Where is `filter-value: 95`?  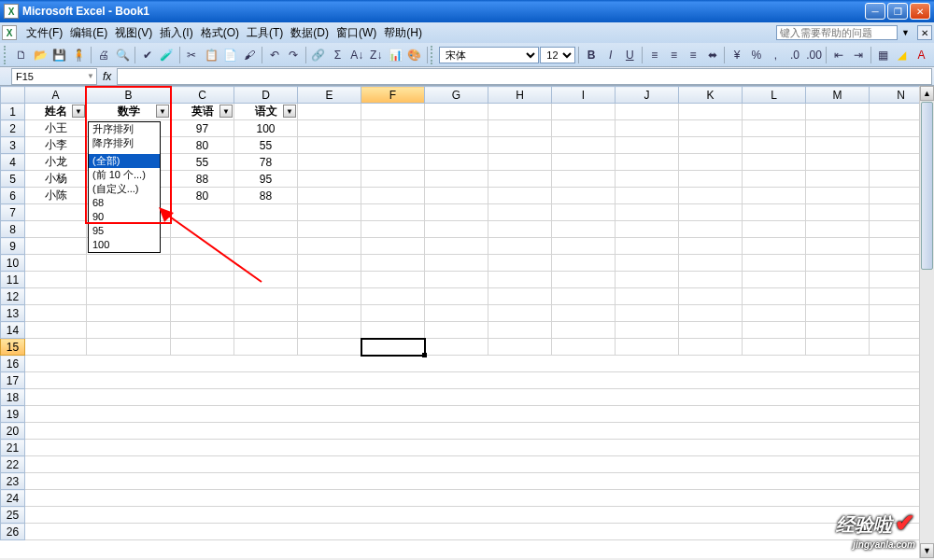 filter-value: 95 is located at coordinates (124, 231).